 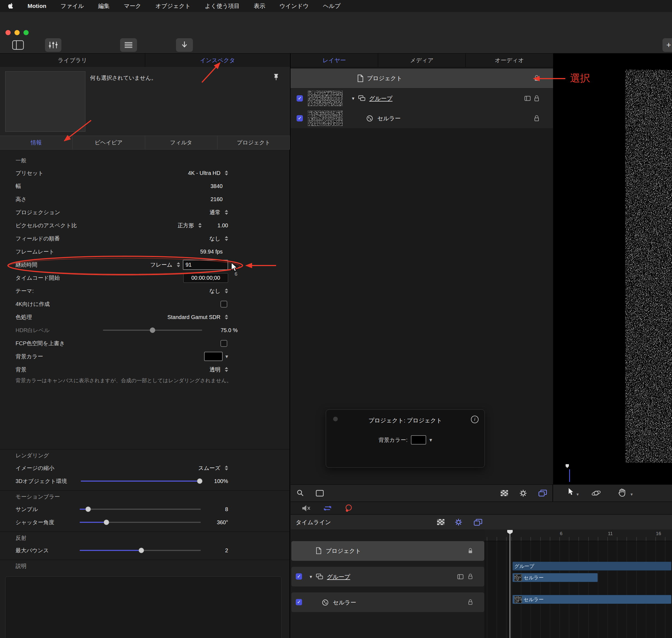 I want to click on theme-stepper, so click(x=226, y=291).